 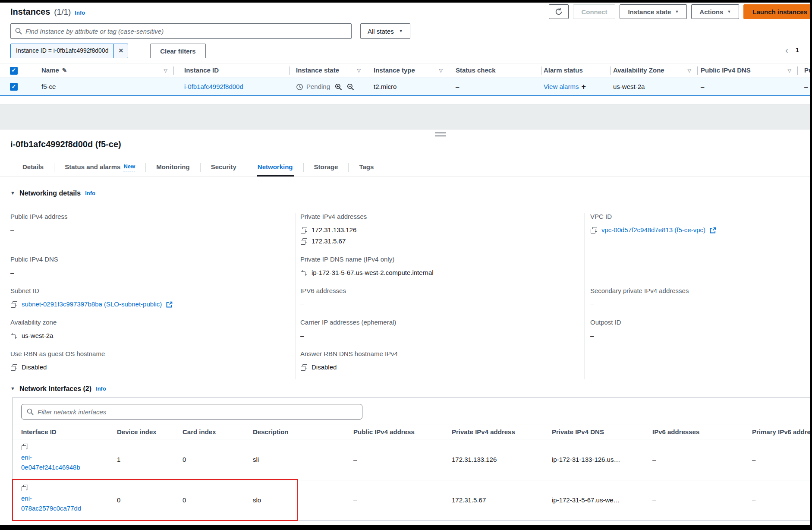 What do you see at coordinates (559, 12) in the screenshot?
I see `refresh-button` at bounding box center [559, 12].